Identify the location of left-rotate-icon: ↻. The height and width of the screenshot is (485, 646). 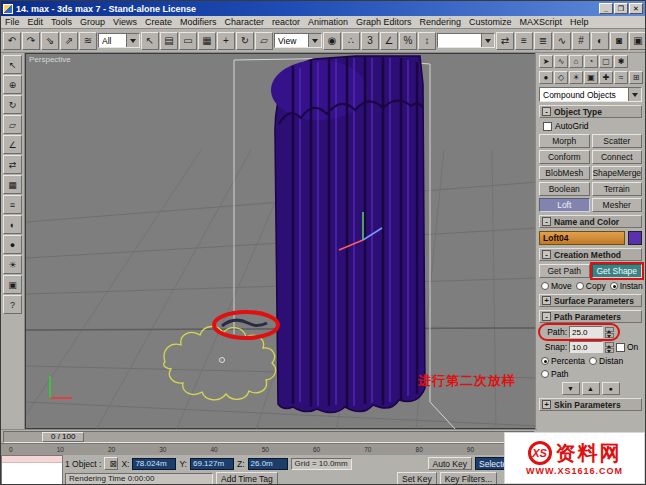
(12, 104).